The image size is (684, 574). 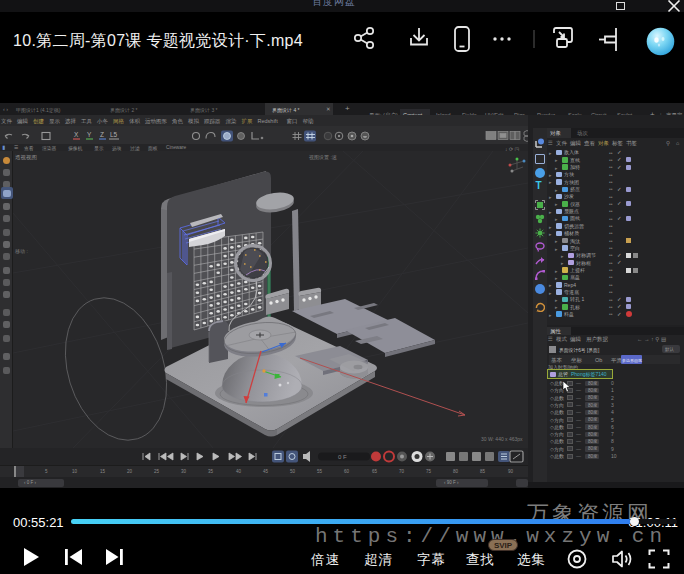 What do you see at coordinates (90, 134) in the screenshot?
I see `svg-text: Y` at bounding box center [90, 134].